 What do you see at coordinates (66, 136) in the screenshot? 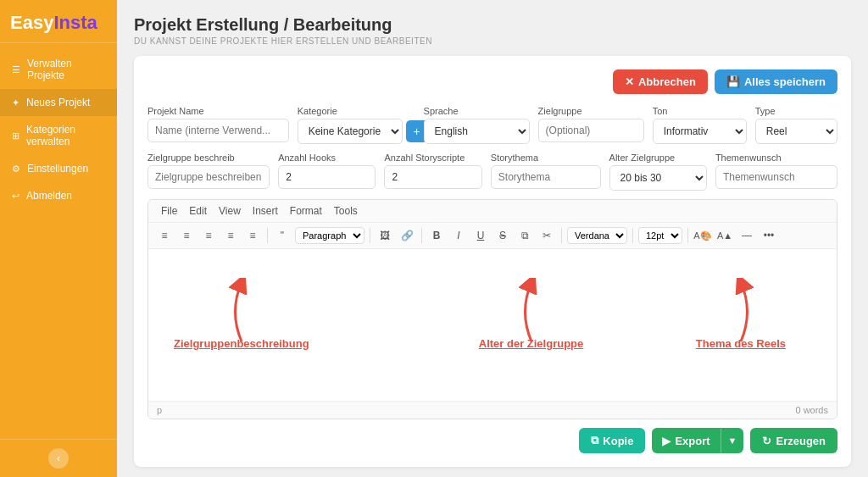
I see `sidebar-item-label: Kategorien verwalten` at bounding box center [66, 136].